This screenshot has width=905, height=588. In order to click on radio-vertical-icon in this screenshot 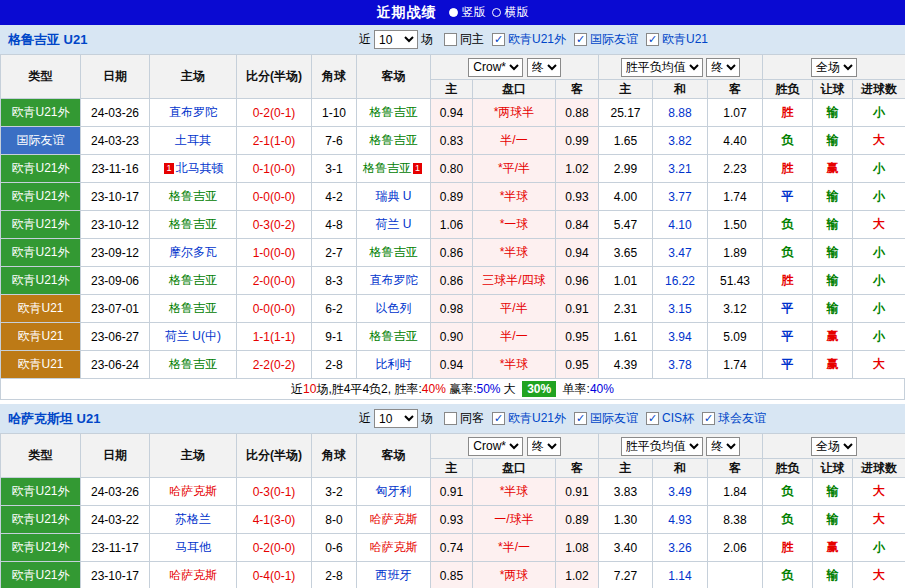, I will do `click(454, 12)`.